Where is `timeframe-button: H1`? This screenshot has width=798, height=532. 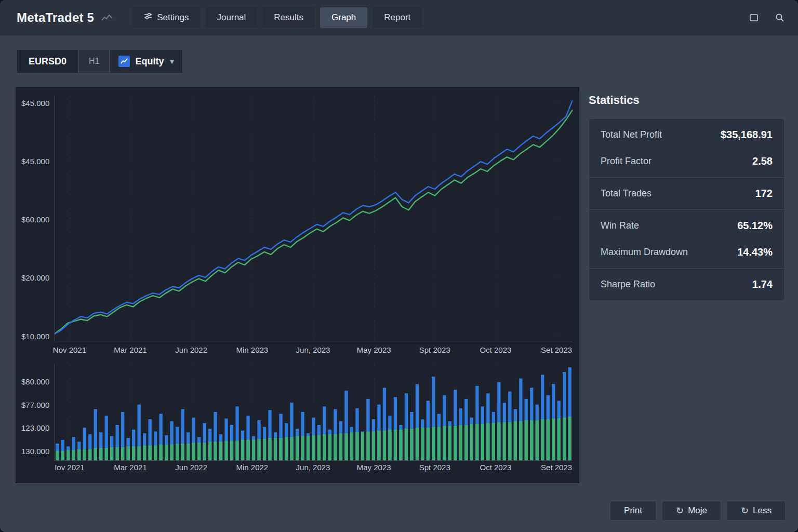
timeframe-button: H1 is located at coordinates (94, 61).